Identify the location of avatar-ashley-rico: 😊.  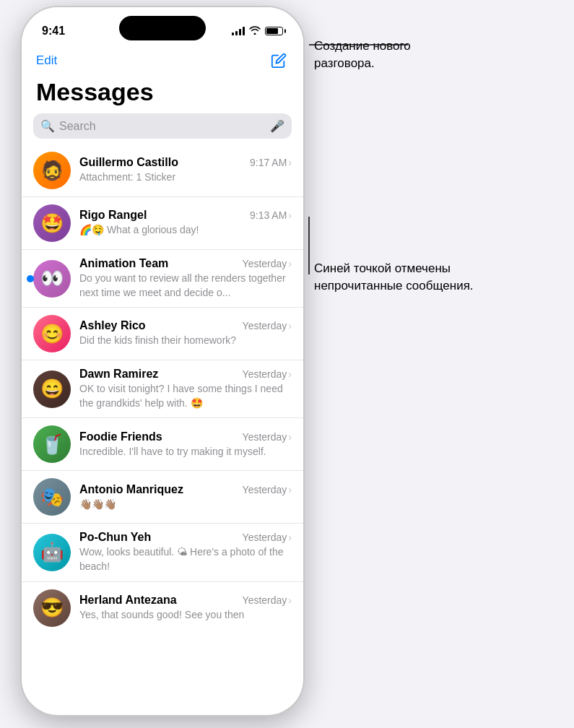
(52, 334).